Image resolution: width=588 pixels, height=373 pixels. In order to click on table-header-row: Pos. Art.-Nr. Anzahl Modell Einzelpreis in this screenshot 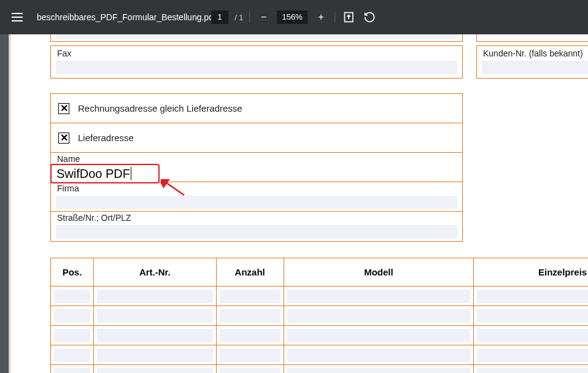, I will do `click(320, 272)`.